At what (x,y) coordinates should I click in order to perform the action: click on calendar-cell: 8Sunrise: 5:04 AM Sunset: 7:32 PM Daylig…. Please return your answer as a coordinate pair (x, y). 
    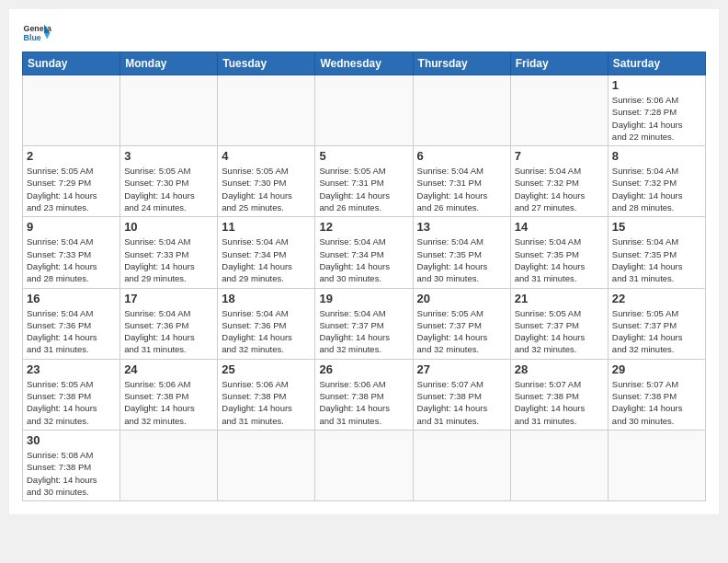
    Looking at the image, I should click on (656, 182).